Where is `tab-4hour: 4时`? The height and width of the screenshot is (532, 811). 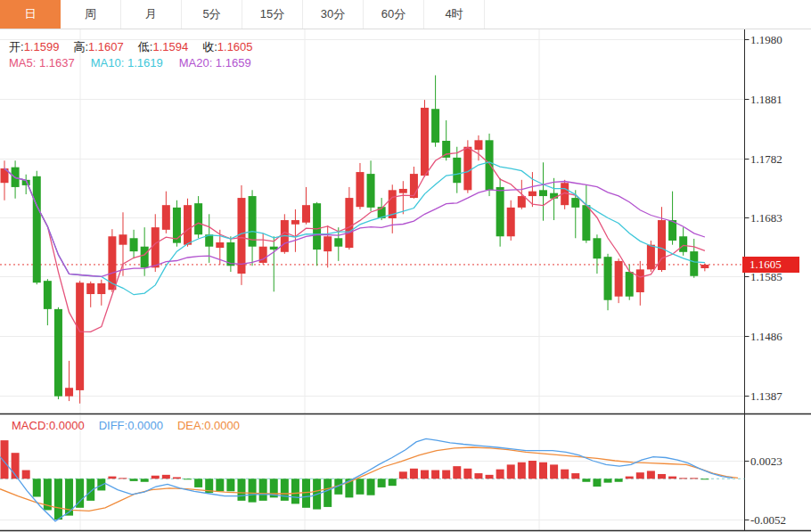
tab-4hour: 4时 is located at coordinates (455, 14).